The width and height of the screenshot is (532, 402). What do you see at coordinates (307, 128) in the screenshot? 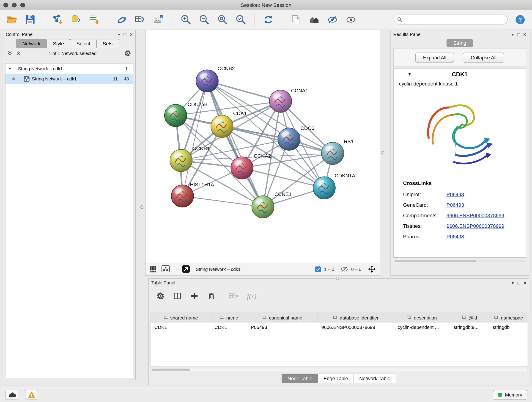
I see `node-label: CDC6` at bounding box center [307, 128].